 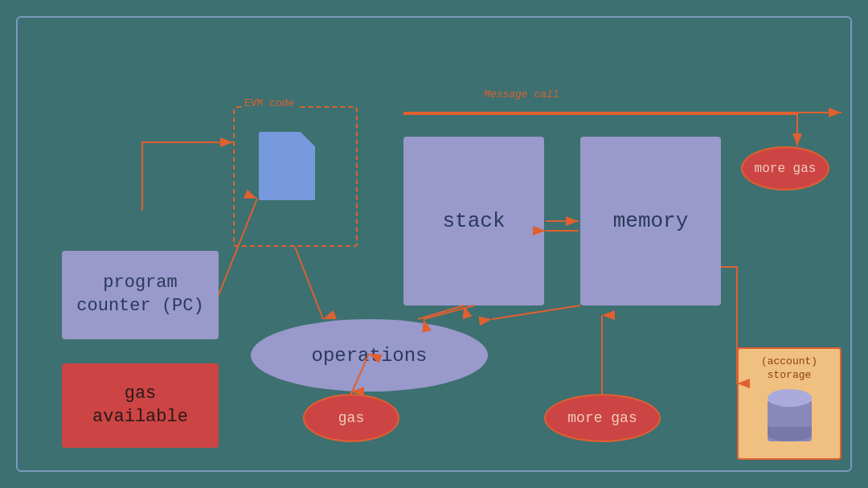 What do you see at coordinates (351, 418) in the screenshot?
I see `gas-label: gas` at bounding box center [351, 418].